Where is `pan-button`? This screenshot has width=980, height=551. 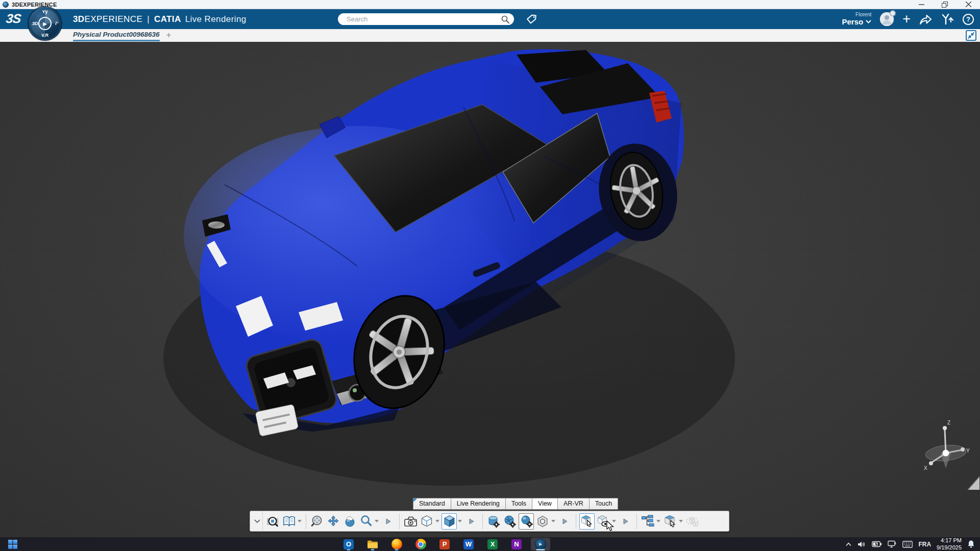 pan-button is located at coordinates (333, 521).